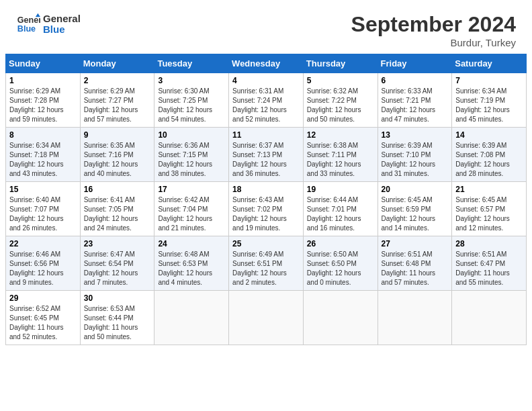 This screenshot has height=411, width=532. I want to click on day-cell-24: 24 Sunrise: 6:48 AM Sunset: 6:53 PM Dayl…, so click(192, 263).